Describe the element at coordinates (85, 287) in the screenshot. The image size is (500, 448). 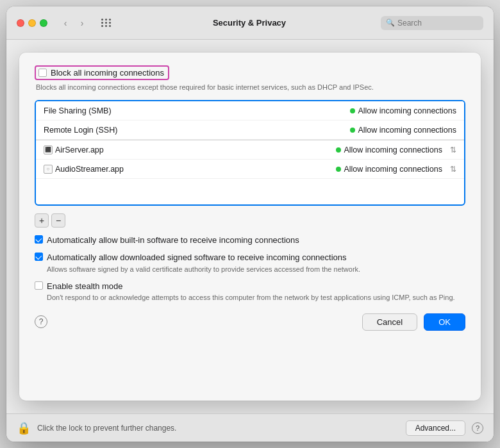
I see `option-stealth-label: Enable stealth mode` at that location.